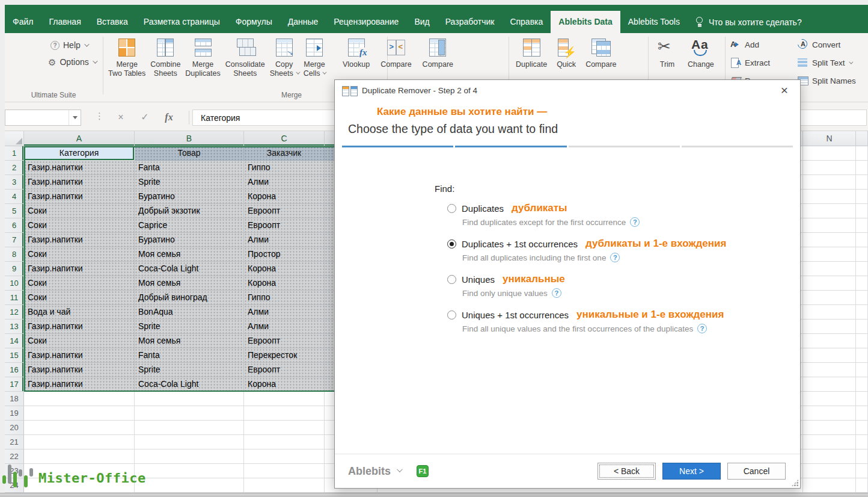  I want to click on ribbon-button: Copy Sheets, so click(284, 55).